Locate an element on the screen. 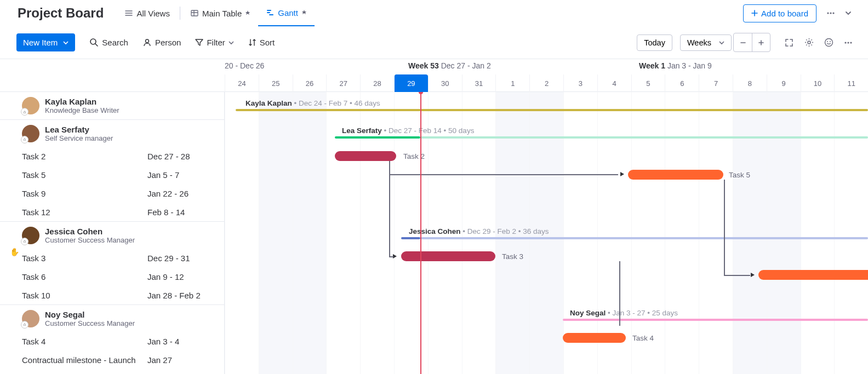  timescale-dropdown: Weeks is located at coordinates (706, 43).